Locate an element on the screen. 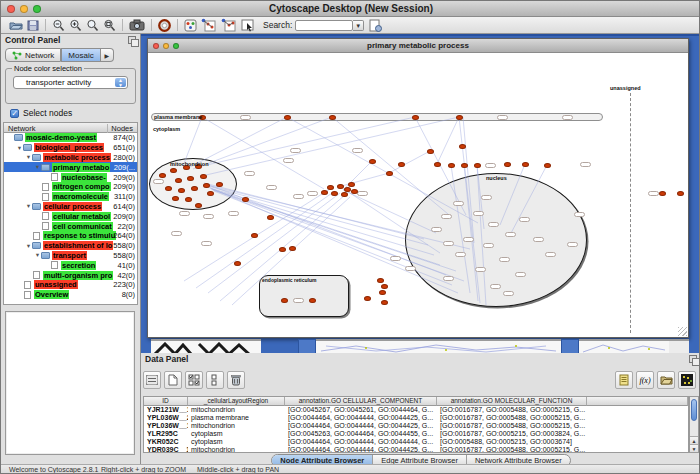 The width and height of the screenshot is (700, 474). scroll-up-icon: ▲ is located at coordinates (694, 440).